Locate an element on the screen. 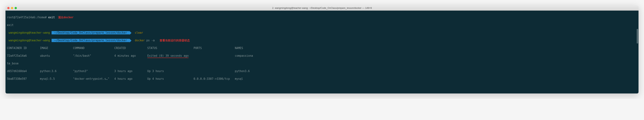  output-text: exit is located at coordinates (10, 25).